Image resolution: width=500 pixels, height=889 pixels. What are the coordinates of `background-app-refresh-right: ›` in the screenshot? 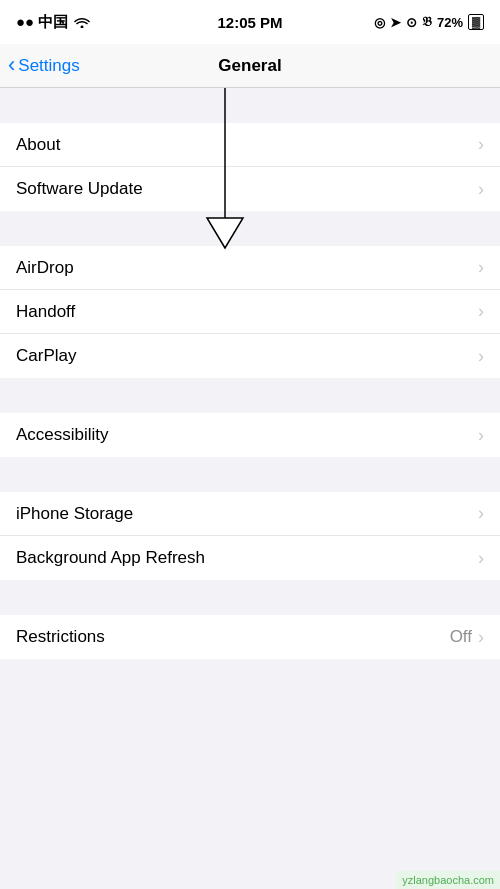 It's located at (481, 558).